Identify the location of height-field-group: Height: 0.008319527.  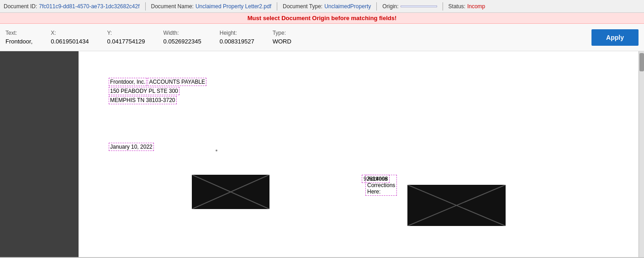
(237, 38).